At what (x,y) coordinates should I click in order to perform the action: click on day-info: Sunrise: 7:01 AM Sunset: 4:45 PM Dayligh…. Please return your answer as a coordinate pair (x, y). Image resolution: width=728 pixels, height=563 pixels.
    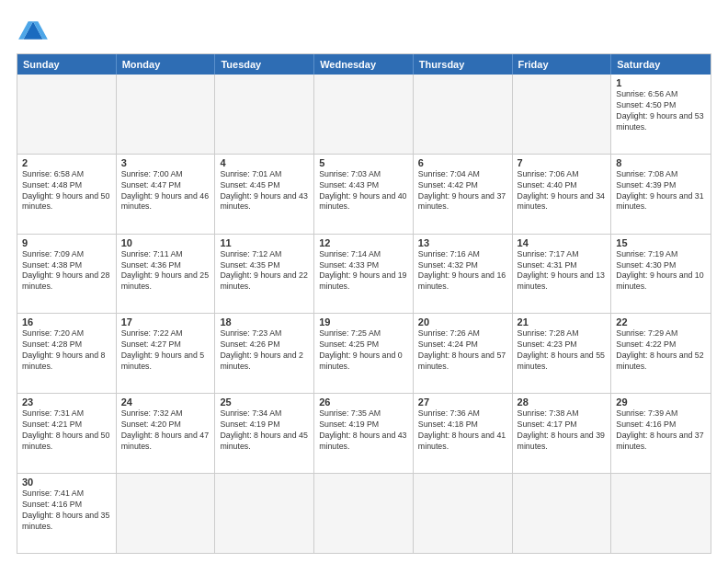
    Looking at the image, I should click on (265, 191).